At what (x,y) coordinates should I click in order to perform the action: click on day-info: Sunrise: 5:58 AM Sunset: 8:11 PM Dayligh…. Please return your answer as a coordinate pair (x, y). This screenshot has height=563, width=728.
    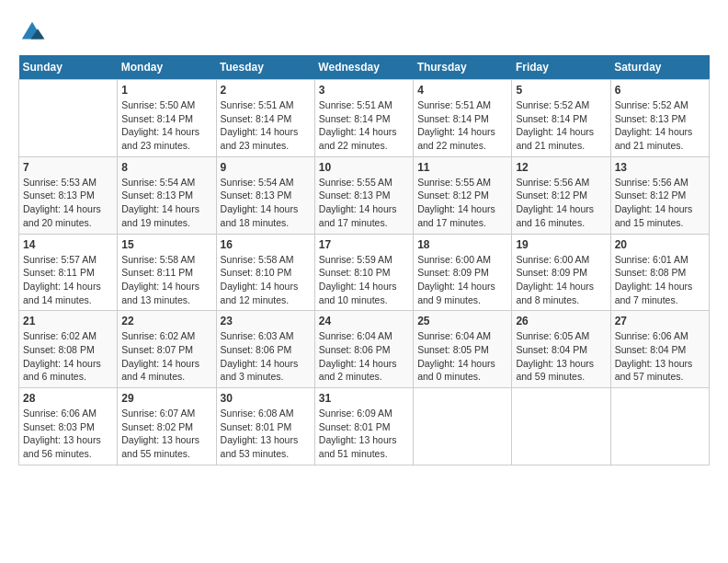
    Looking at the image, I should click on (166, 280).